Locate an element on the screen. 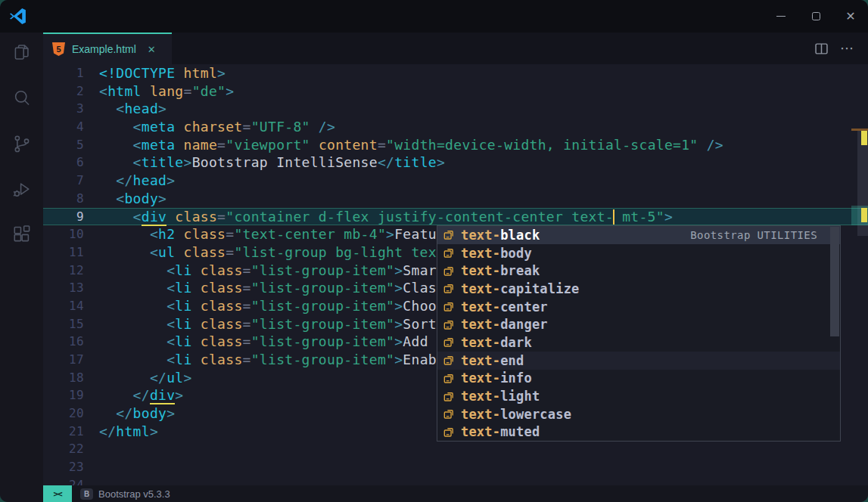 This screenshot has height=502, width=868. maximize-button is located at coordinates (816, 17).